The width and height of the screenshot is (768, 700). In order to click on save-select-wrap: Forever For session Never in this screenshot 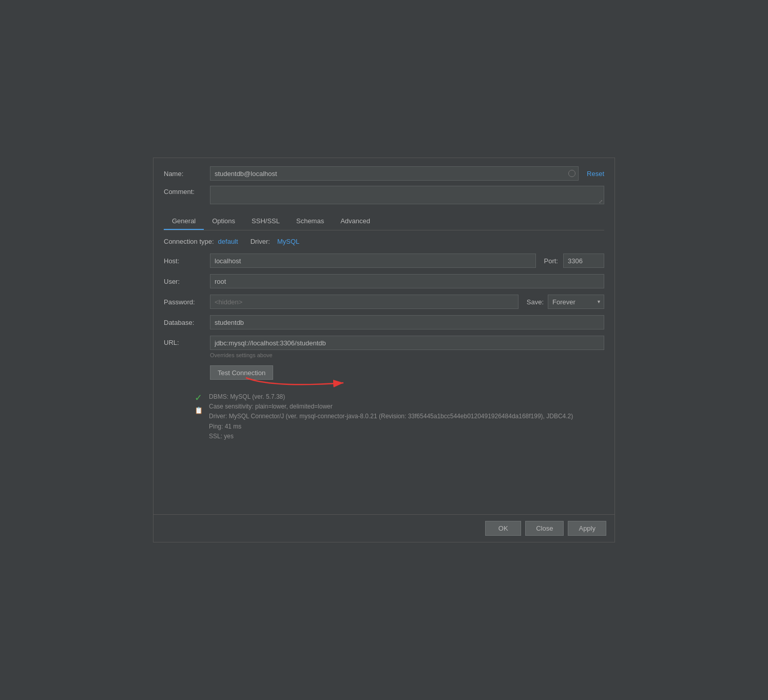, I will do `click(576, 302)`.